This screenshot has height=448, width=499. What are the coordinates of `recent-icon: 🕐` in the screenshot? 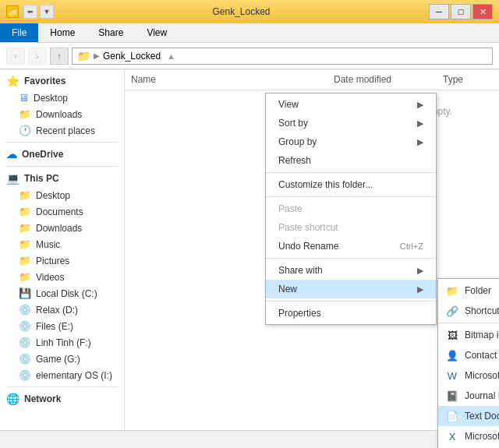 It's located at (25, 131).